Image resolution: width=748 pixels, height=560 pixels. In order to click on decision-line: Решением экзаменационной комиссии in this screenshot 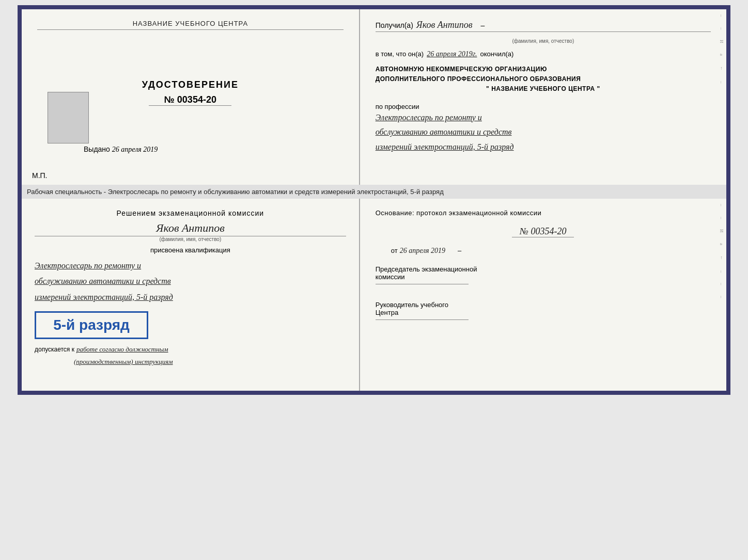, I will do `click(190, 213)`.